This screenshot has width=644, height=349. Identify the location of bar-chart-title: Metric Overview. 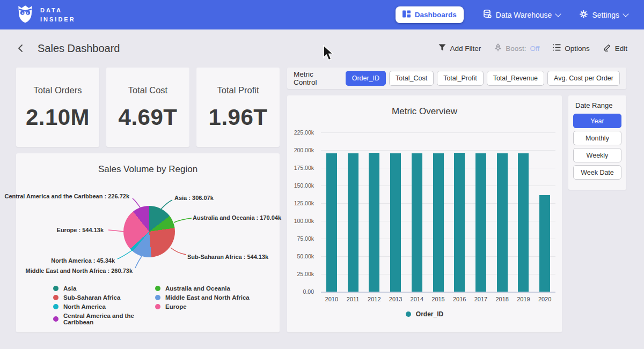
(425, 106).